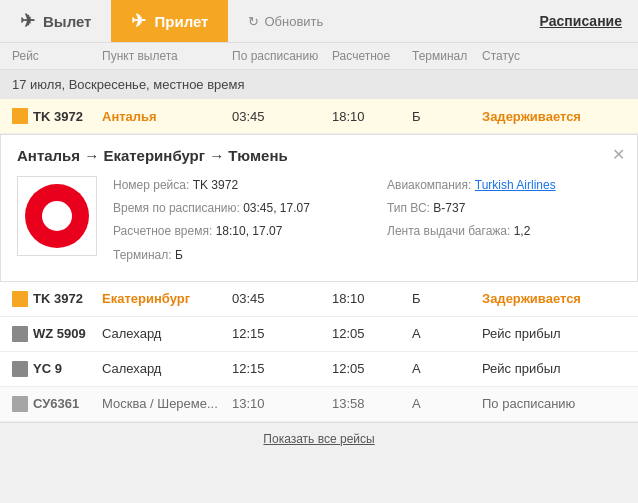 This screenshot has height=503, width=638. What do you see at coordinates (60, 334) in the screenshot?
I see `flight-number-text: WZ 5909` at bounding box center [60, 334].